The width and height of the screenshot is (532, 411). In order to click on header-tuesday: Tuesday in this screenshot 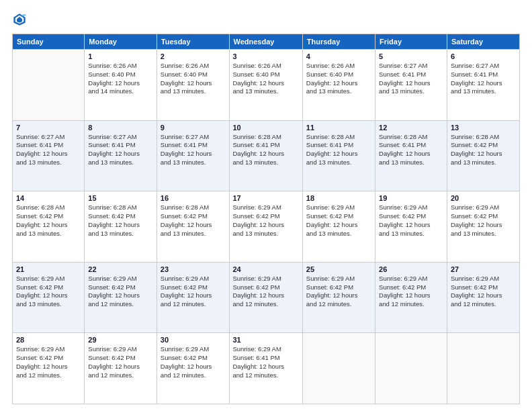, I will do `click(193, 42)`.